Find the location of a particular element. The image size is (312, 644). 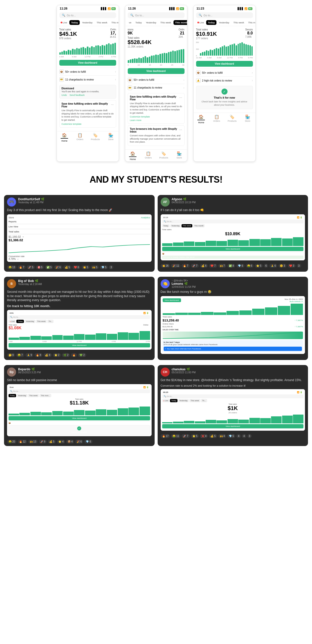

reaction-3-1: 🤔 9 is located at coordinates (11, 355).